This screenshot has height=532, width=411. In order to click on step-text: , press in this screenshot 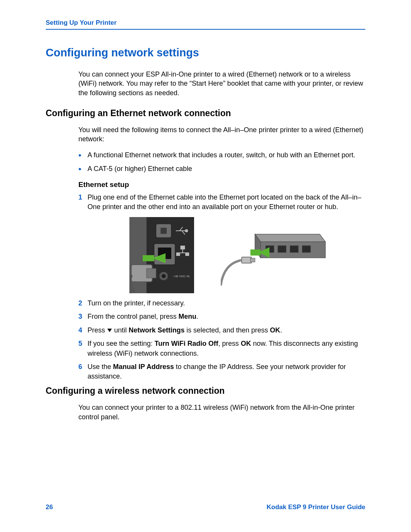, I will do `click(230, 343)`.